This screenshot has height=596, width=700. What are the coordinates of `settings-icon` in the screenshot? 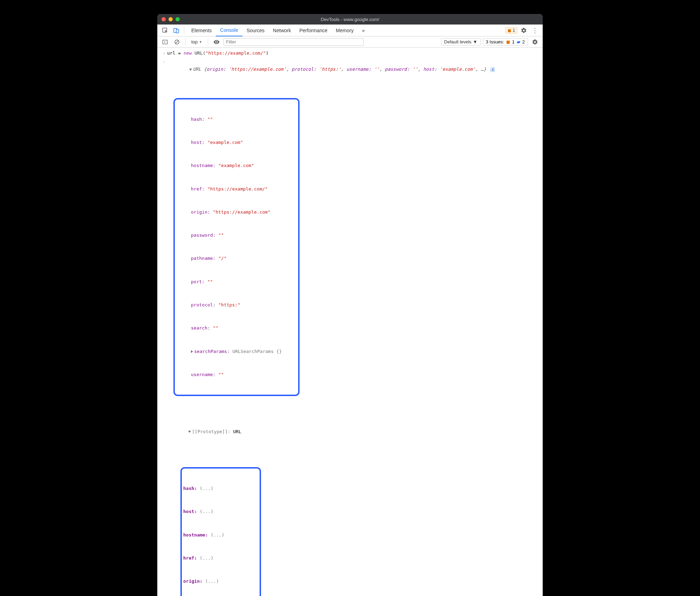 It's located at (524, 30).